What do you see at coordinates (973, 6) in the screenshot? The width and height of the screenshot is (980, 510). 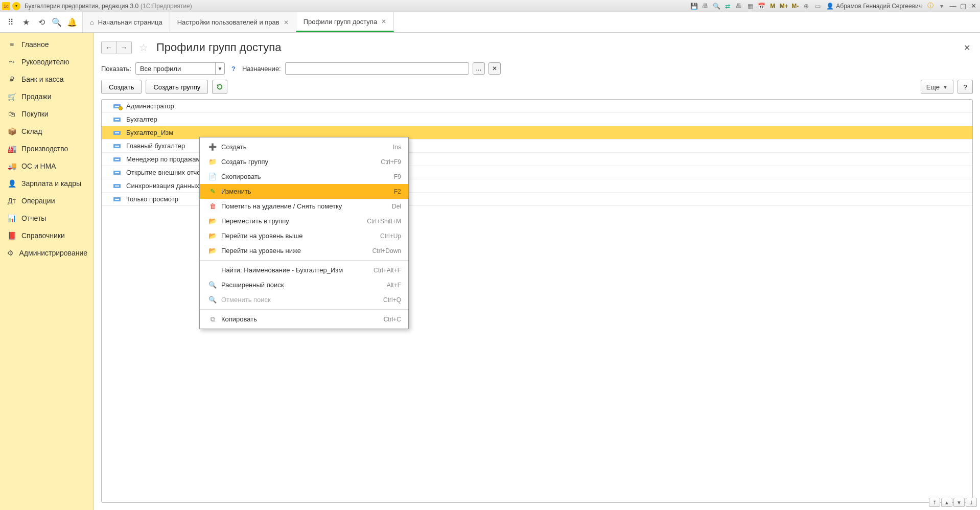 I see `close-window-button: ✕` at bounding box center [973, 6].